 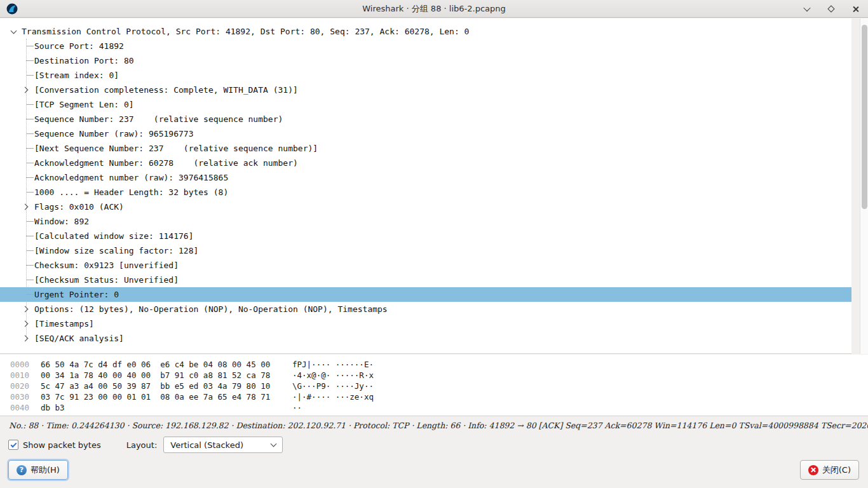 What do you see at coordinates (434, 9) in the screenshot?
I see `titlebar: Wireshark · 分组 88 · lib6-2.pcapng` at bounding box center [434, 9].